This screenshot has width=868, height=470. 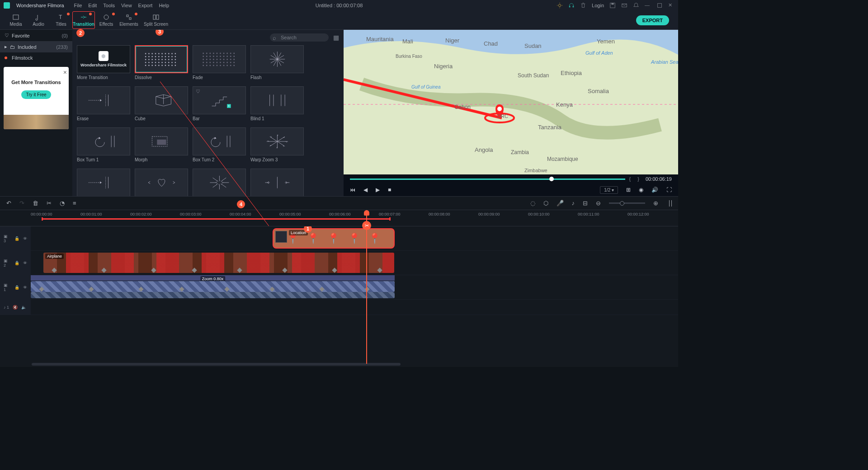 What do you see at coordinates (353, 190) in the screenshot?
I see `prev-frame-icon: ⏮` at bounding box center [353, 190].